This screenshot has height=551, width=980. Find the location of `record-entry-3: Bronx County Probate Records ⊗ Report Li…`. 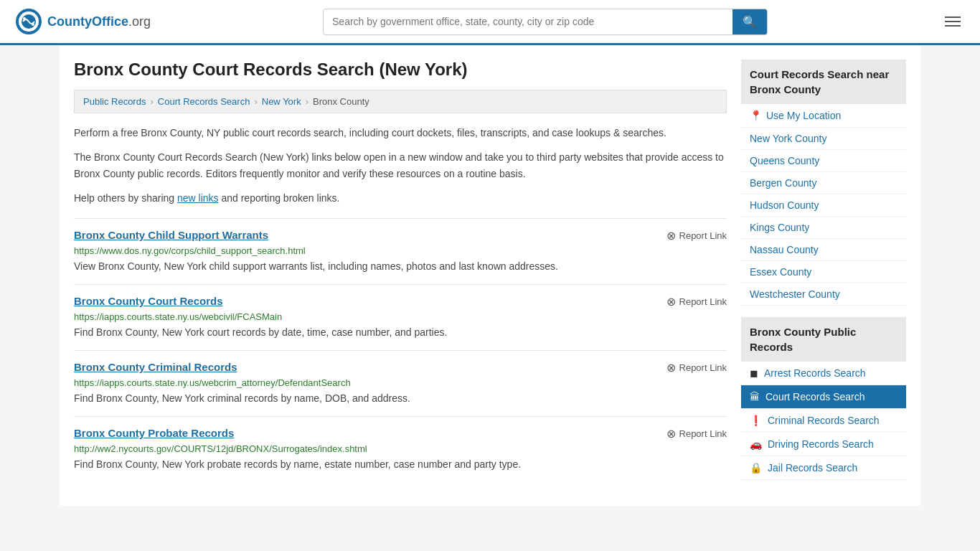

record-entry-3: Bronx County Probate Records ⊗ Report Li… is located at coordinates (400, 449).